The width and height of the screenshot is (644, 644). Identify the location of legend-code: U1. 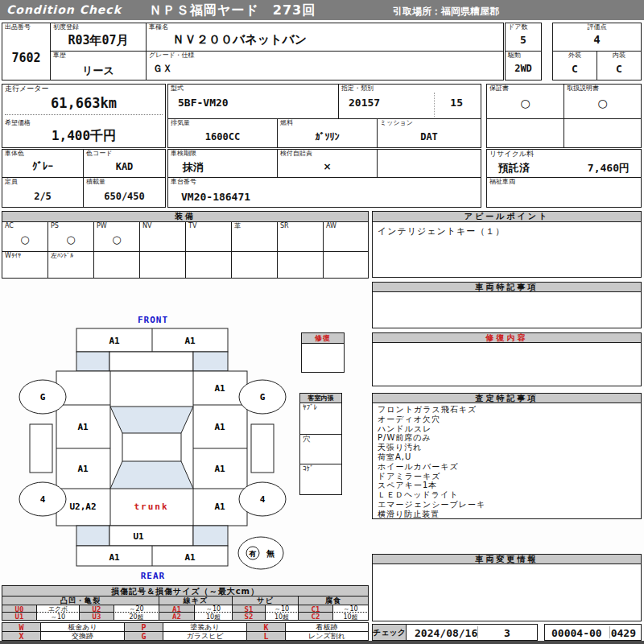
(19, 617).